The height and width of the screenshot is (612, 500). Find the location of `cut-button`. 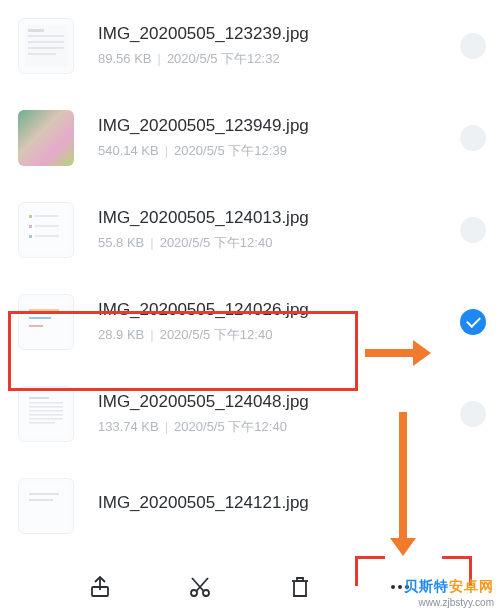

cut-button is located at coordinates (200, 587).